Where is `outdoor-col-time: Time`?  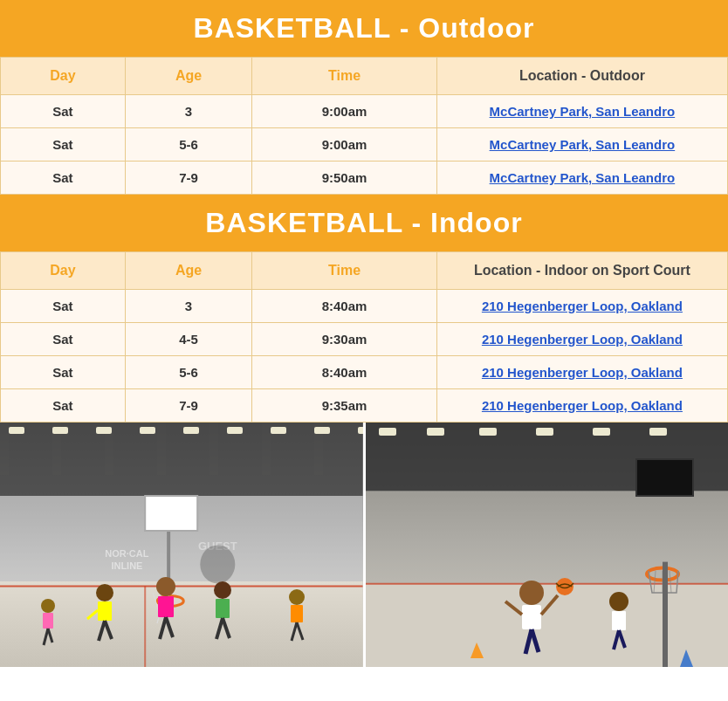 outdoor-col-time: Time is located at coordinates (345, 77).